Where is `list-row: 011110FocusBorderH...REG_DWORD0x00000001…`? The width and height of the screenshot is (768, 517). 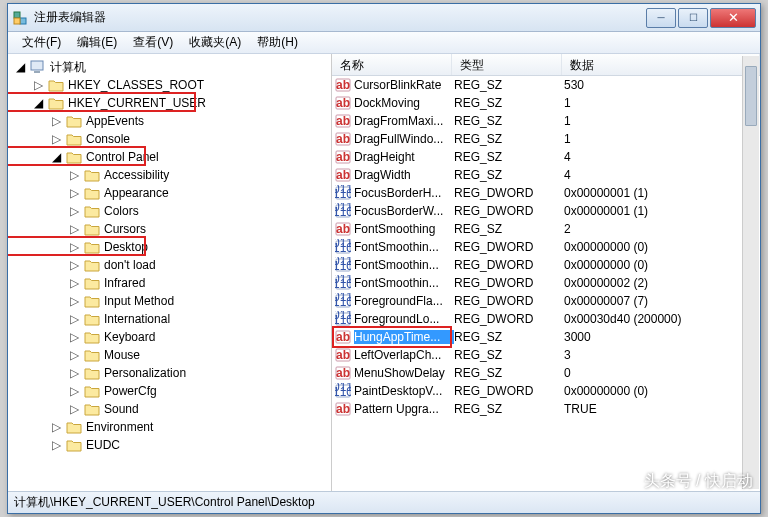
list-row: 011110FocusBorderH...REG_DWORD0x00000001… is located at coordinates (546, 193).